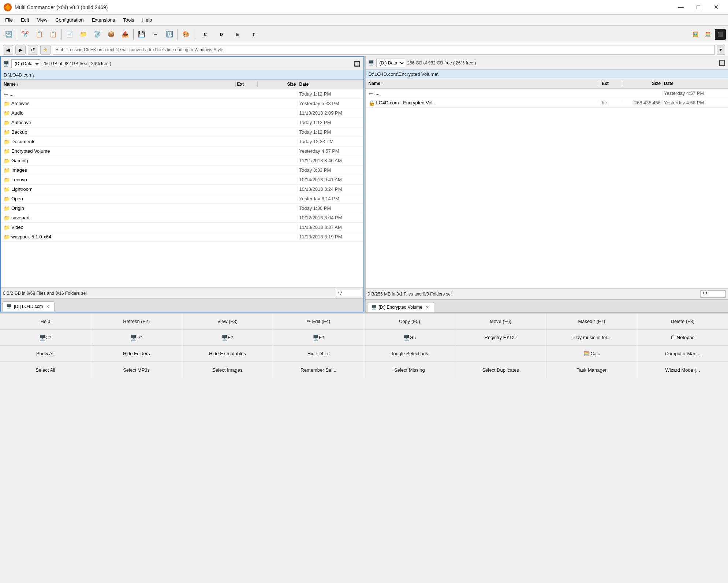 The image size is (728, 583). Describe the element at coordinates (137, 322) in the screenshot. I see `fn-refresh-btn: Refresh (F2)` at that location.